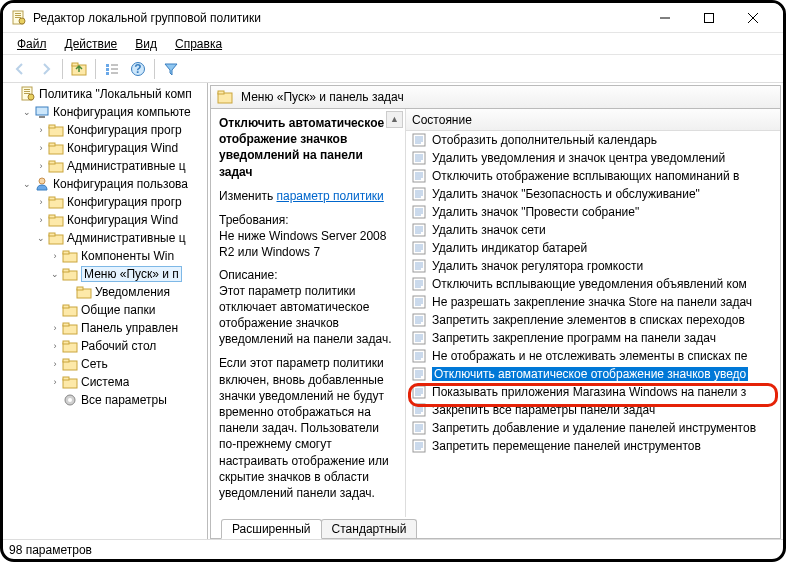 The image size is (786, 562). What do you see at coordinates (105, 382) in the screenshot?
I see `tree-item: ›Система` at bounding box center [105, 382].